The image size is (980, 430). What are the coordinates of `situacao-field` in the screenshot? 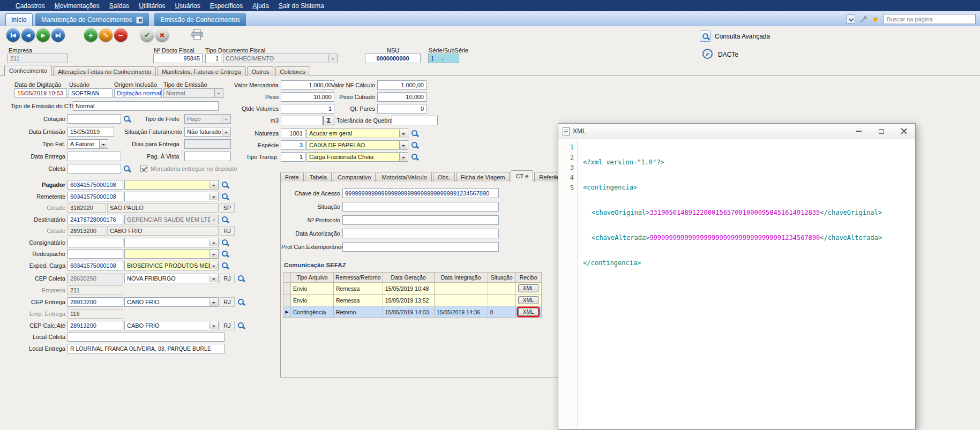 It's located at (421, 207).